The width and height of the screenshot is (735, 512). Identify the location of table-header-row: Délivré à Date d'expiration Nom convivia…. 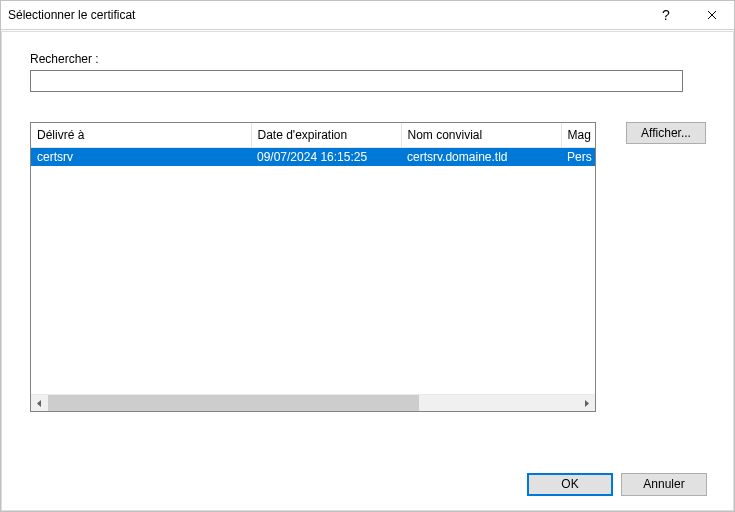
(313, 135).